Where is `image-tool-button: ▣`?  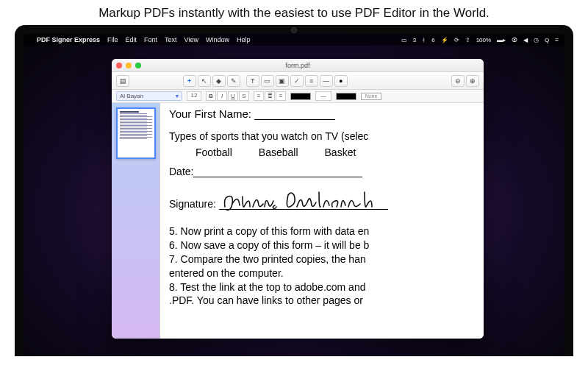 image-tool-button: ▣ is located at coordinates (282, 81).